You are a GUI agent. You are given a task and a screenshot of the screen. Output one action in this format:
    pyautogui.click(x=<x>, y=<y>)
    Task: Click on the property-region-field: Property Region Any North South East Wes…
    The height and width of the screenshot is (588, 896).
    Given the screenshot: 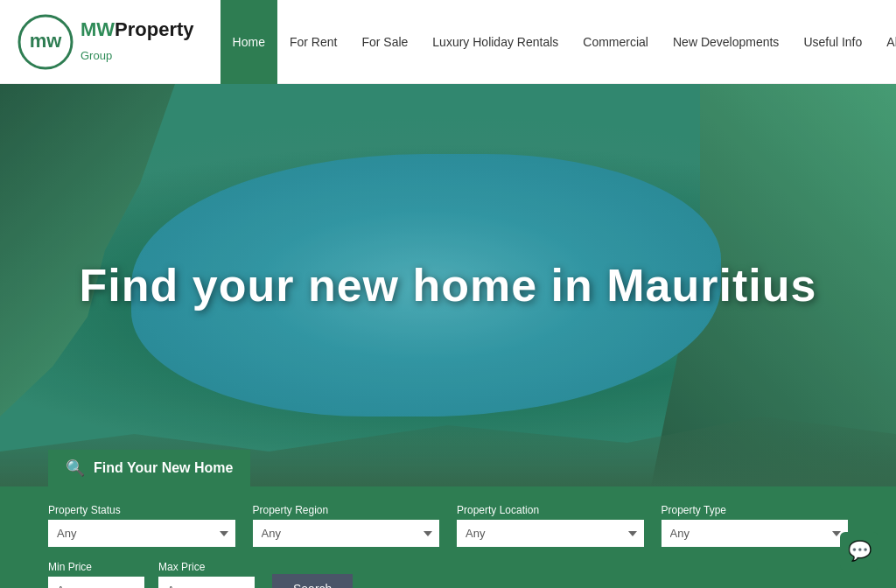 What is the action you would take?
    pyautogui.click(x=346, y=525)
    